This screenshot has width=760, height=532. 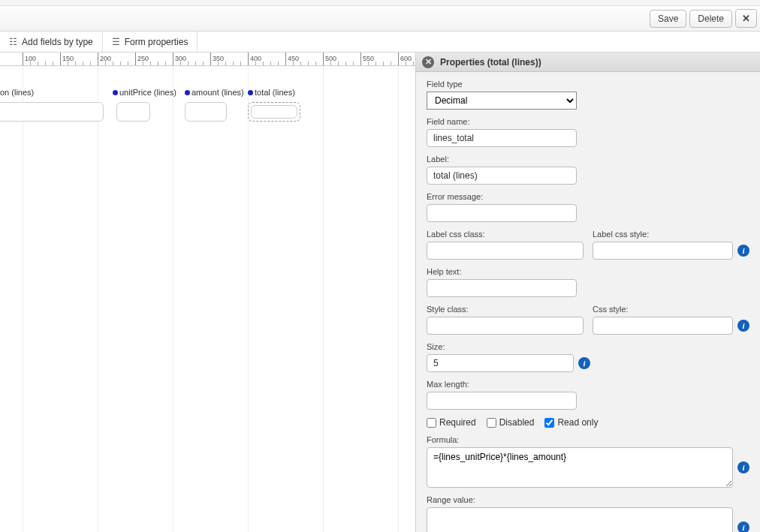 I want to click on close-icon: ✕, so click(x=428, y=62).